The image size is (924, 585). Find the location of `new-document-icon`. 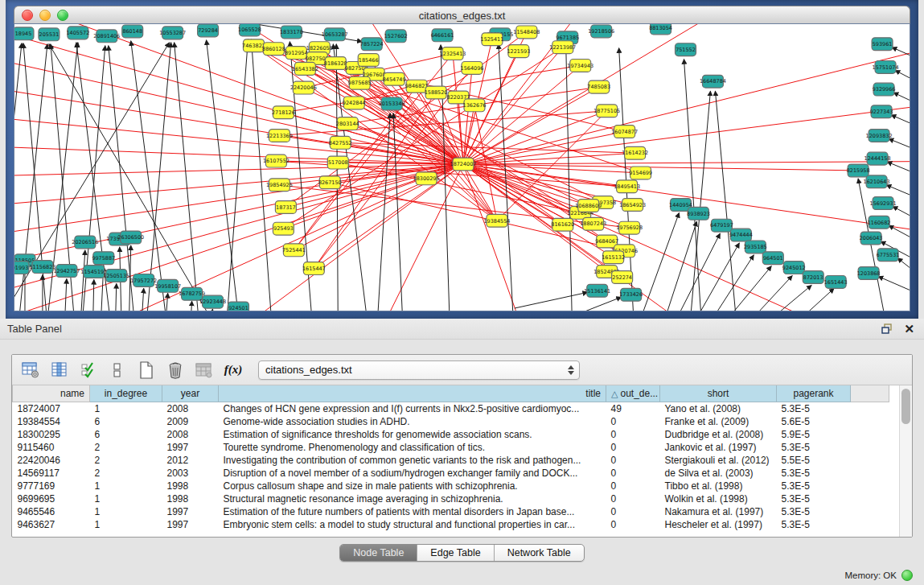

new-document-icon is located at coordinates (146, 370).